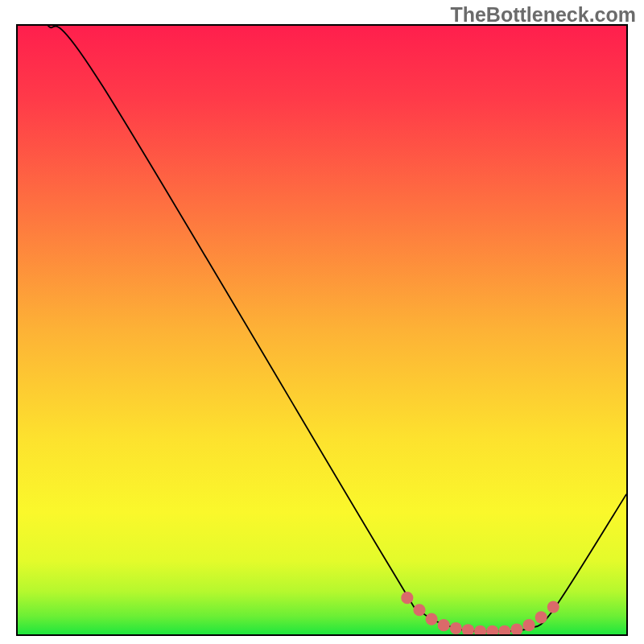 This screenshot has width=644, height=644. I want to click on watermark-text: TheBottleneck.com, so click(543, 14).